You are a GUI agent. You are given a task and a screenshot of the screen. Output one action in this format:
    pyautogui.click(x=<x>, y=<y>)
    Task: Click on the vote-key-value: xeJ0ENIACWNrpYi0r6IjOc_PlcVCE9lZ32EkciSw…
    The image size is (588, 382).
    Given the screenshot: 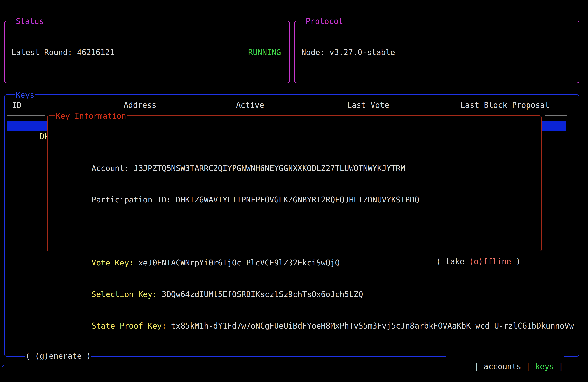 What is the action you would take?
    pyautogui.click(x=239, y=263)
    